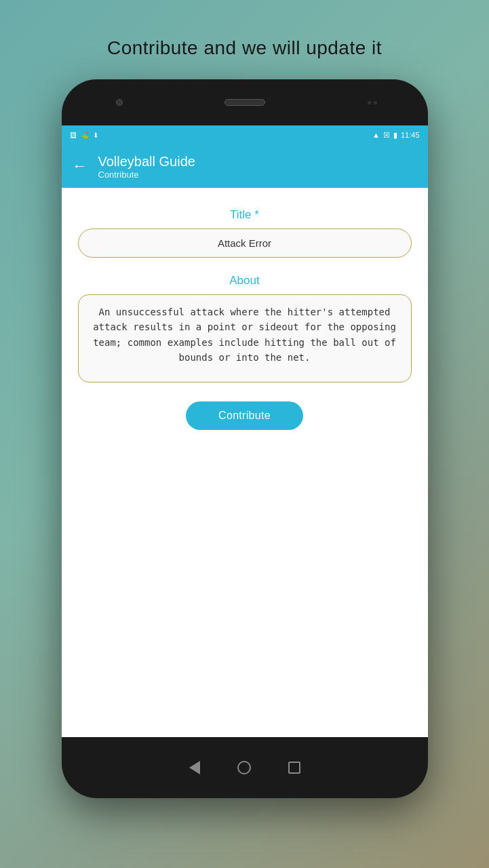  I want to click on back-nav-icon, so click(195, 768).